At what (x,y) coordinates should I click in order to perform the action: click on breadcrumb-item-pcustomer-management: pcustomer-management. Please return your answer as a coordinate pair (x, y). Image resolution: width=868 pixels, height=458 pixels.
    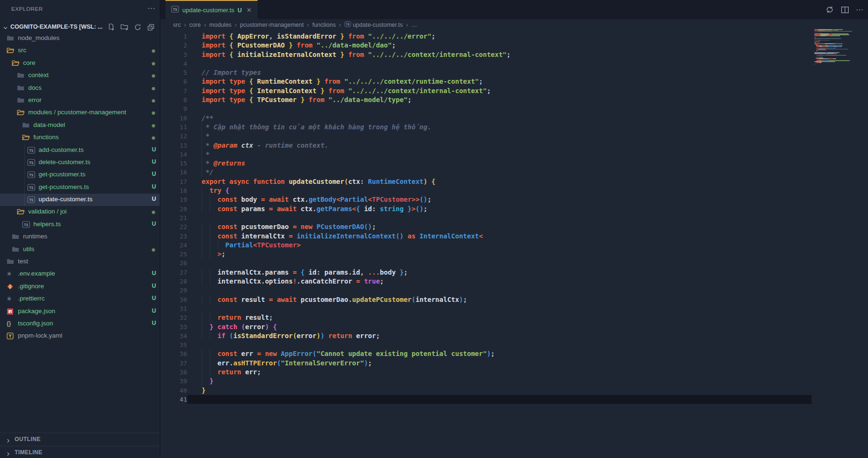
    Looking at the image, I should click on (272, 25).